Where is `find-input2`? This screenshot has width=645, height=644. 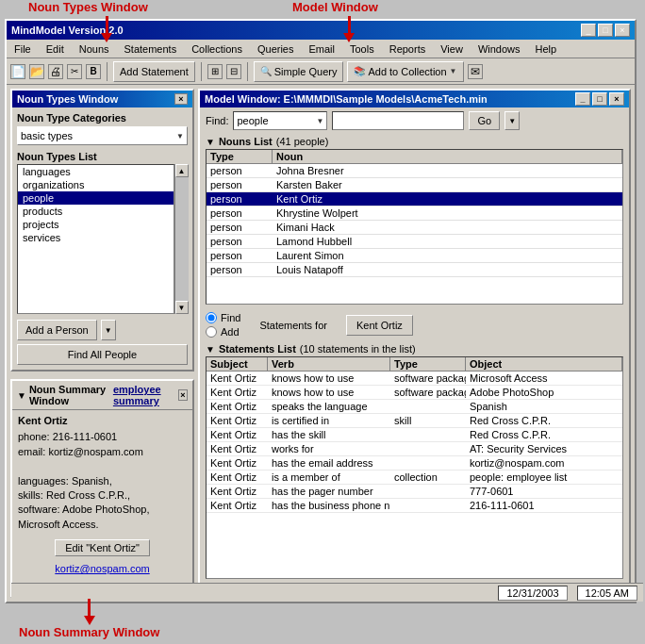 find-input2 is located at coordinates (398, 121).